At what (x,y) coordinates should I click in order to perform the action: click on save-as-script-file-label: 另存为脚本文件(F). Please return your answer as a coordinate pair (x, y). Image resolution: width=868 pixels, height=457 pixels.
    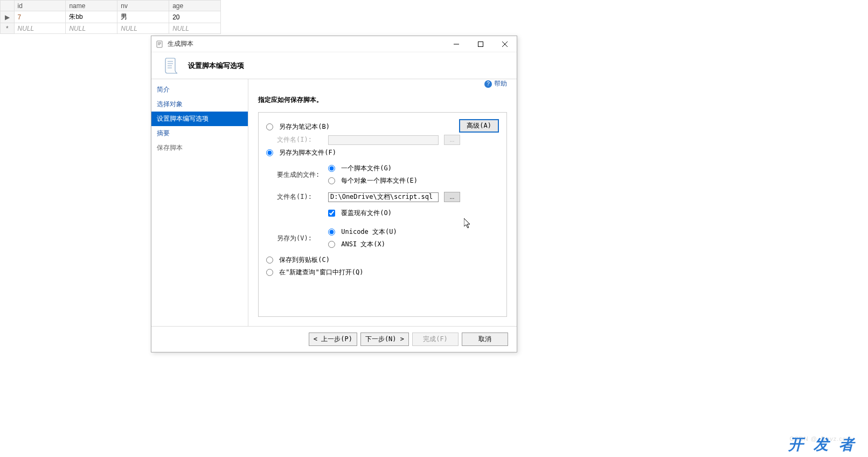
    Looking at the image, I should click on (308, 153).